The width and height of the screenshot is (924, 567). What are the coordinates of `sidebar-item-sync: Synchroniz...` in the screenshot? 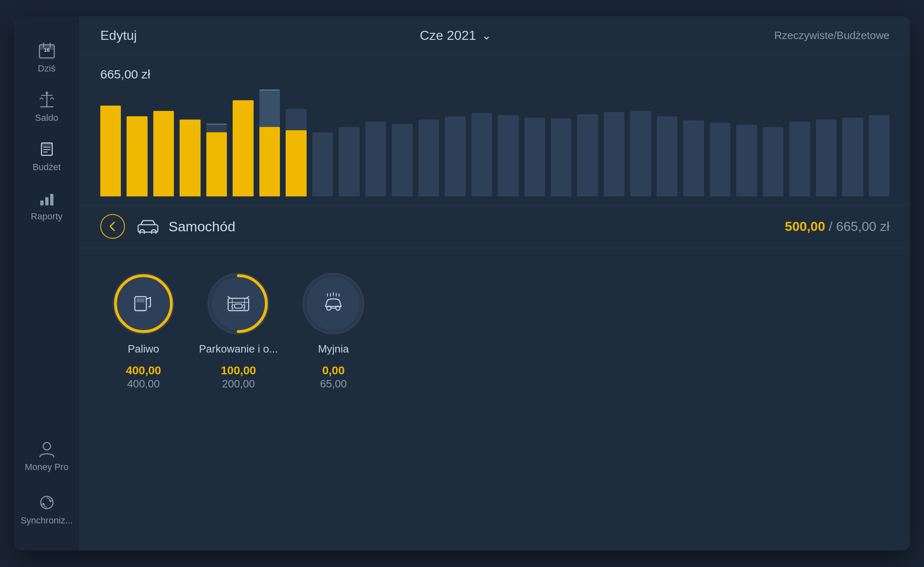 It's located at (47, 509).